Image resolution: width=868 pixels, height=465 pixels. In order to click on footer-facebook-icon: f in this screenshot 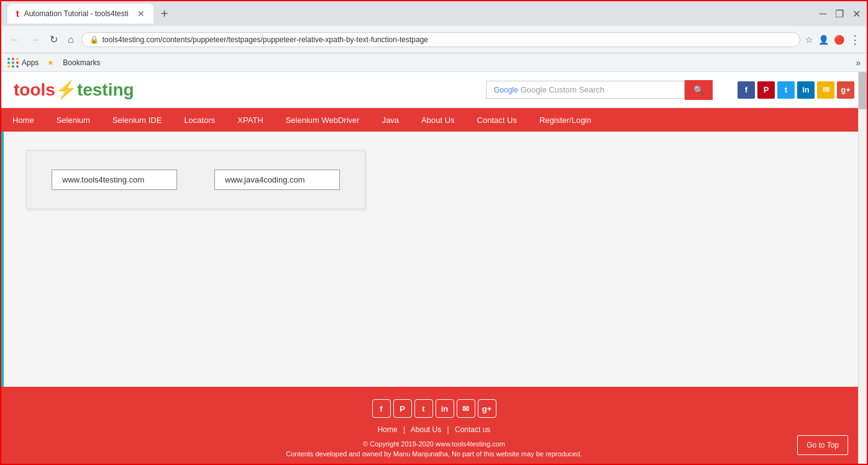, I will do `click(381, 409)`.